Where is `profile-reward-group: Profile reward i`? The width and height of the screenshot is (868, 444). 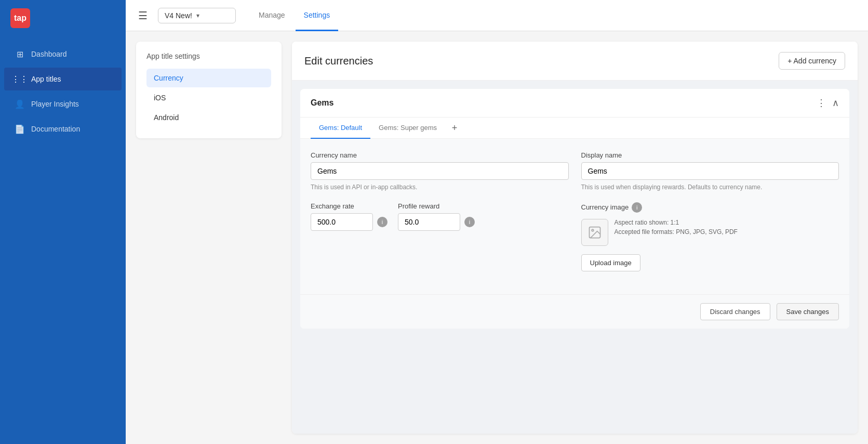
profile-reward-group: Profile reward i is located at coordinates (436, 216).